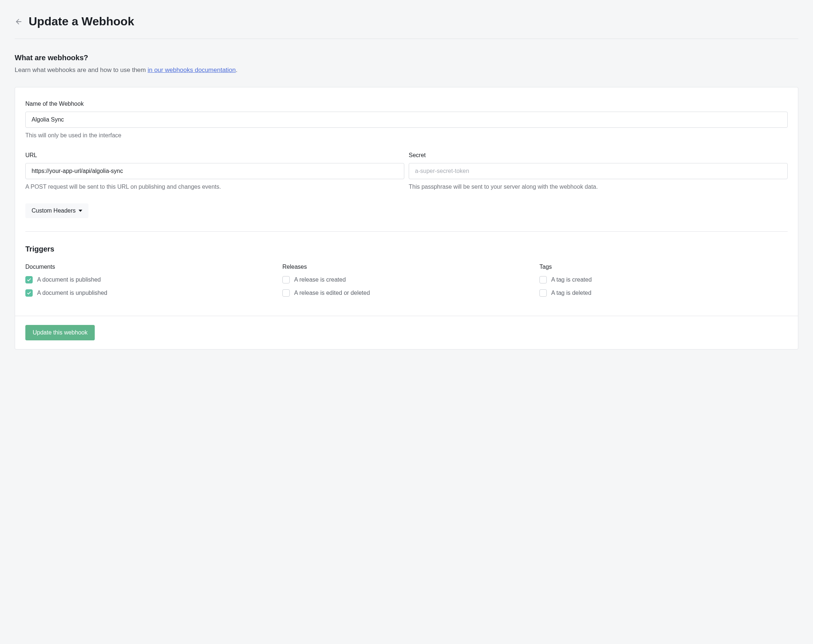  I want to click on page-header: Update a Webhook, so click(406, 27).